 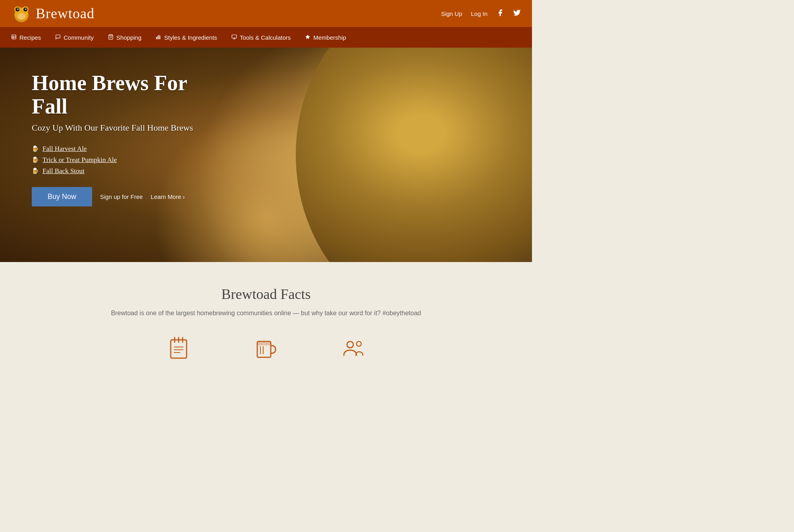 I want to click on community-icon, so click(x=58, y=37).